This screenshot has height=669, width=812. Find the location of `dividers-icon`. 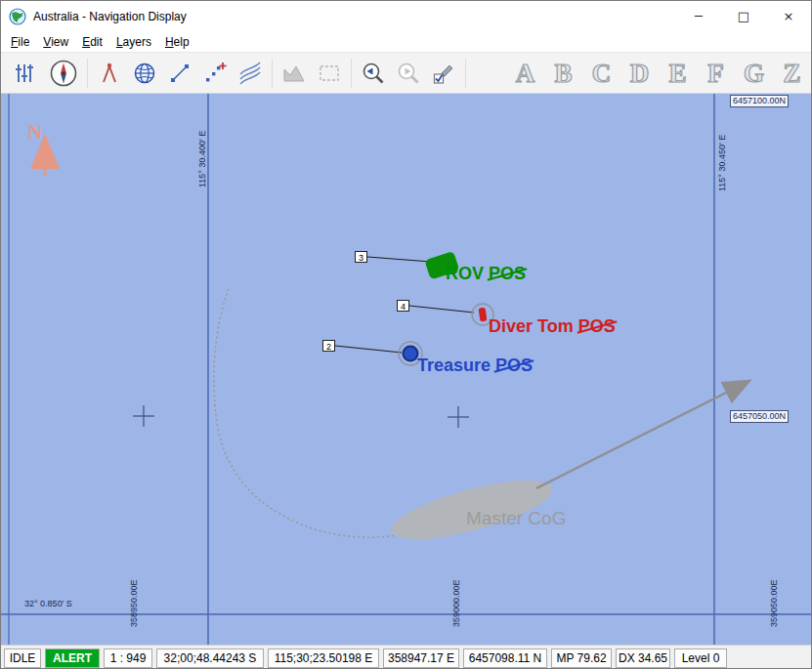

dividers-icon is located at coordinates (109, 73).